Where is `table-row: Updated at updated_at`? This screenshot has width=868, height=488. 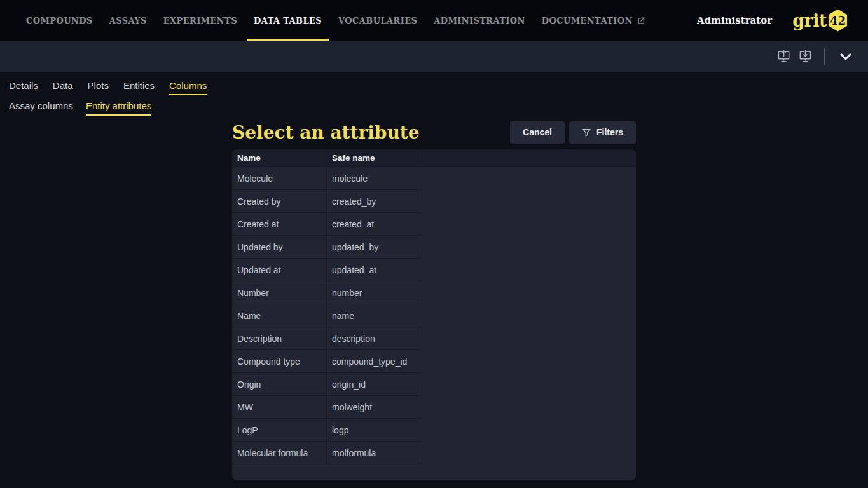 table-row: Updated at updated_at is located at coordinates (327, 270).